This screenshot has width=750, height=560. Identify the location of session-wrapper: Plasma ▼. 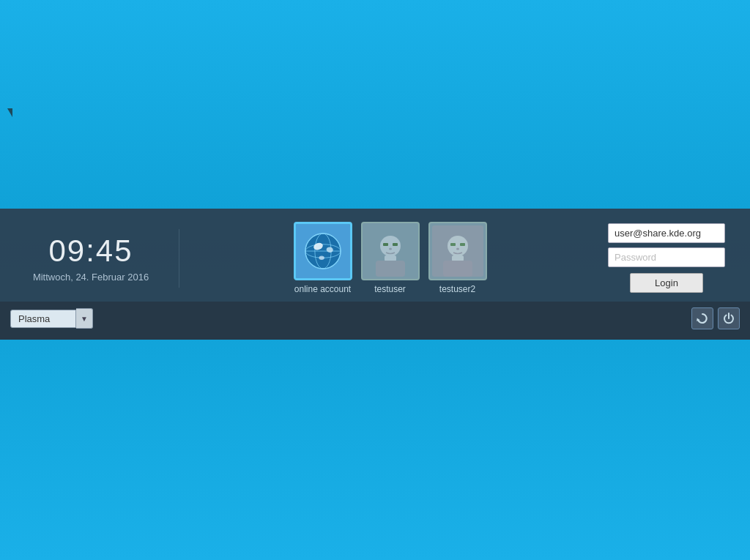
(51, 318).